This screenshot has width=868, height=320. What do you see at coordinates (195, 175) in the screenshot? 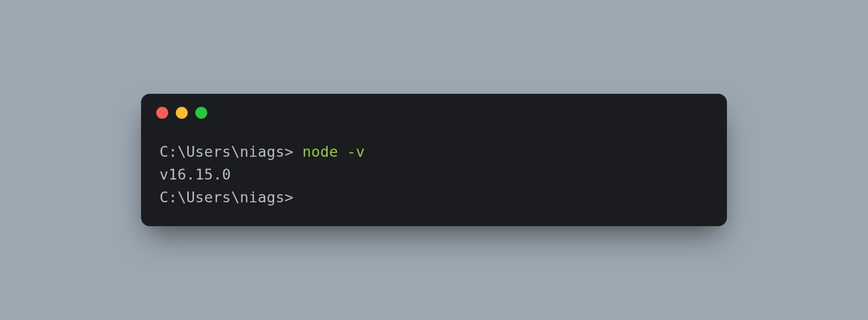
I see `output-text: v16.15.0` at bounding box center [195, 175].